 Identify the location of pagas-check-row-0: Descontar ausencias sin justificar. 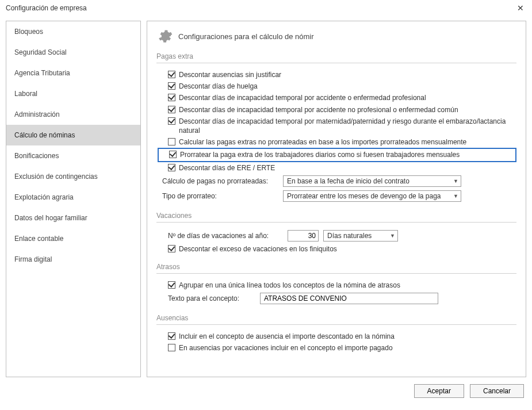
(336, 75).